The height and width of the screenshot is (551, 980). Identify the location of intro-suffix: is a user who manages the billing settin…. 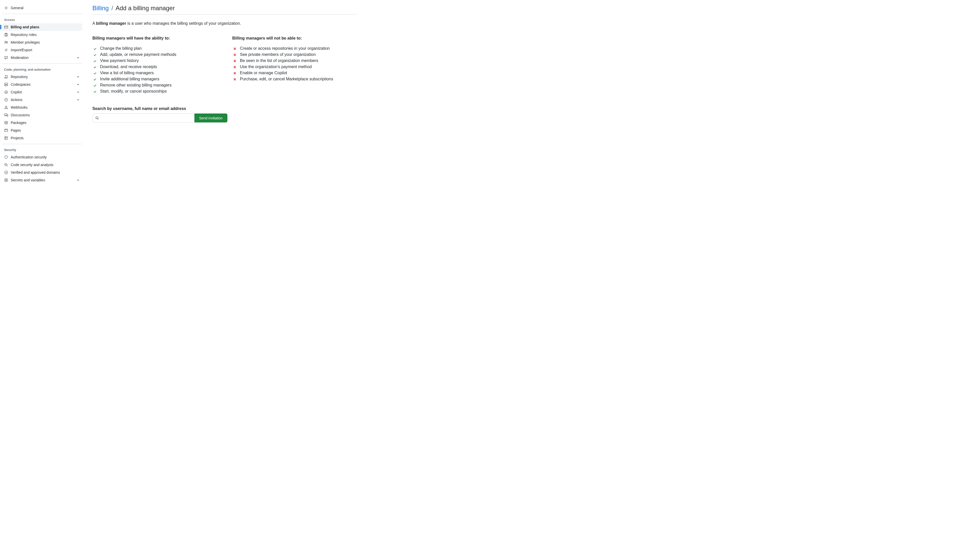
(183, 24).